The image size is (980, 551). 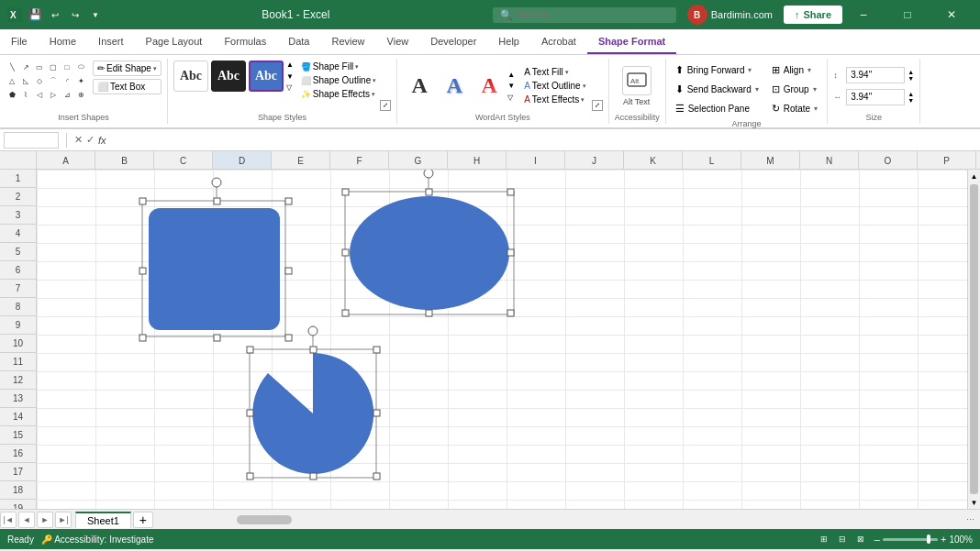 I want to click on rotate-btn: ↻ Rotate ▾, so click(x=795, y=108).